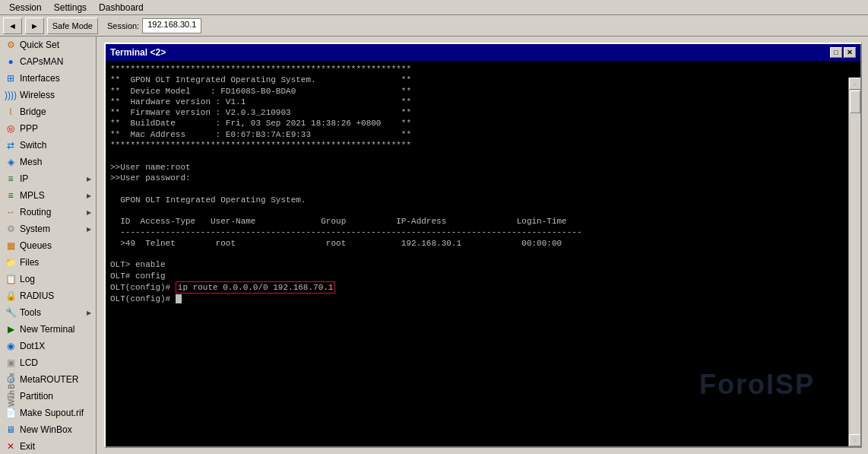 This screenshot has width=868, height=454. Describe the element at coordinates (854, 84) in the screenshot. I see `scrollbar-up-button: ▲` at that location.